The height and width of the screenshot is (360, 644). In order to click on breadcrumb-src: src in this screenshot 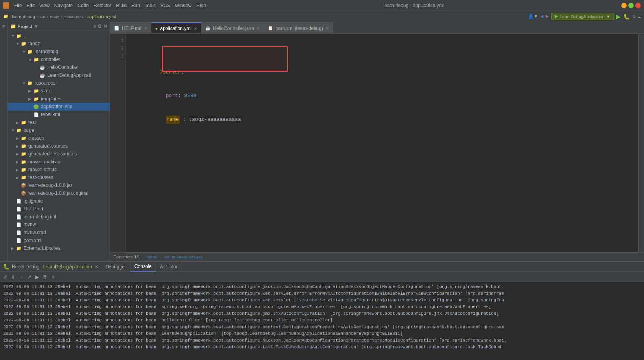, I will do `click(42, 17)`.